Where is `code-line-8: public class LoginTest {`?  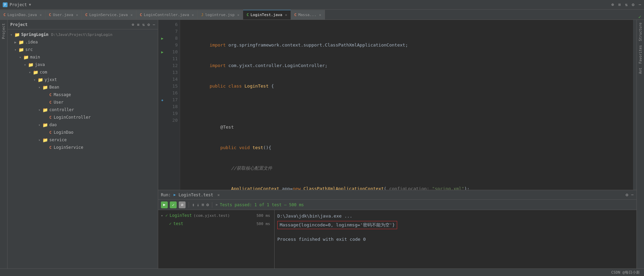 code-line-8: public class LoginTest { is located at coordinates (407, 79).